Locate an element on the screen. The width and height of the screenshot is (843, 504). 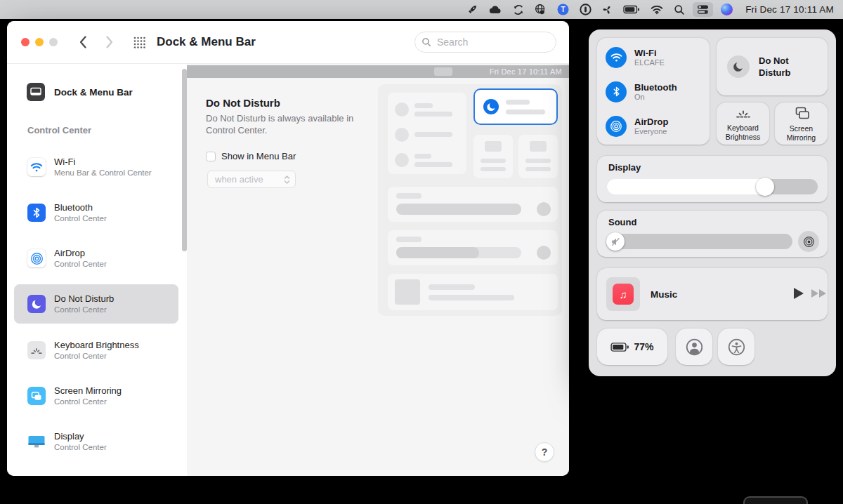
tailscale-icon: T is located at coordinates (563, 10).